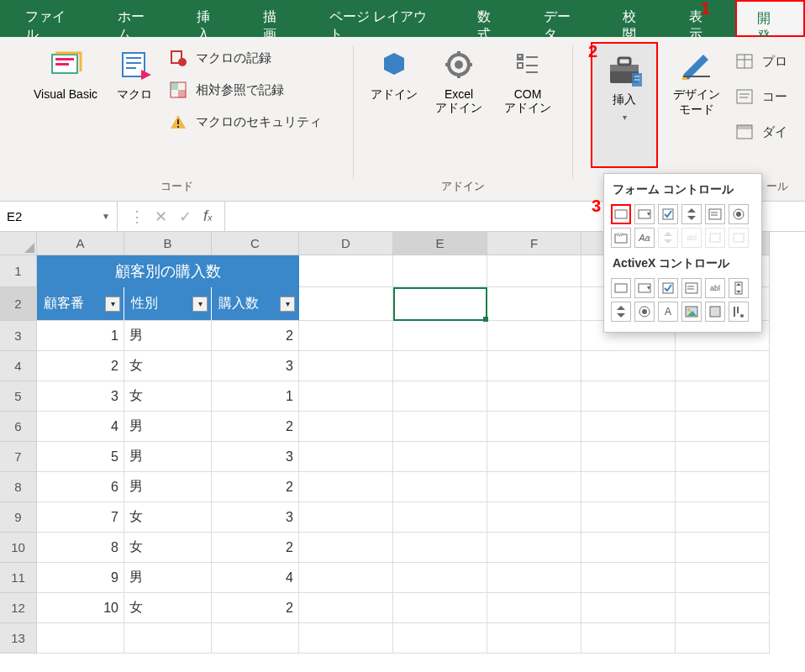 The width and height of the screenshot is (805, 672). I want to click on cell-E4, so click(440, 366).